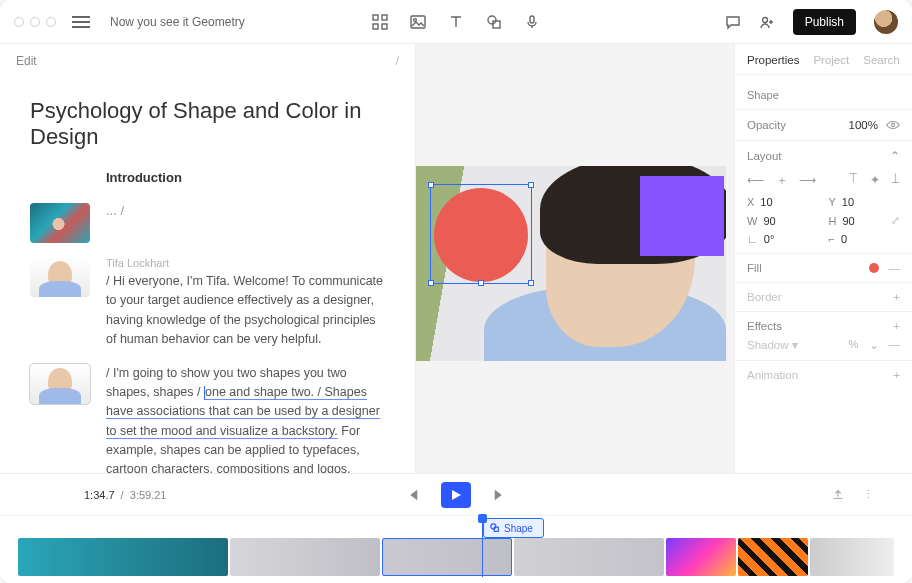 The image size is (912, 583). I want to click on h-value: 90, so click(848, 221).